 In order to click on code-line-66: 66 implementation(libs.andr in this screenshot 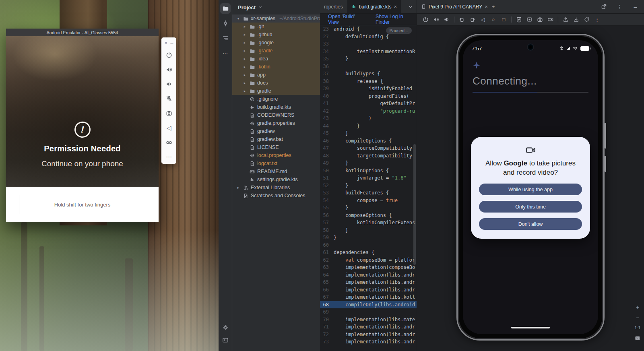, I will do `click(368, 290)`.